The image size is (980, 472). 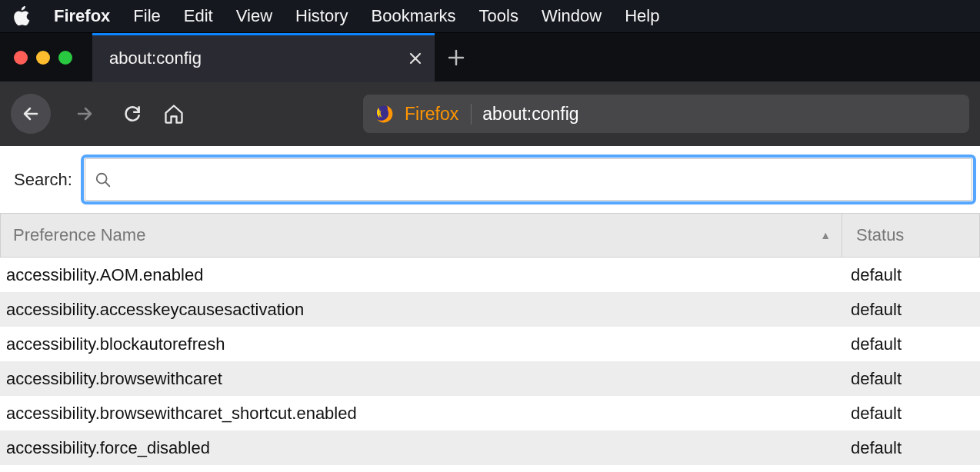 What do you see at coordinates (254, 16) in the screenshot?
I see `menubar-view: View` at bounding box center [254, 16].